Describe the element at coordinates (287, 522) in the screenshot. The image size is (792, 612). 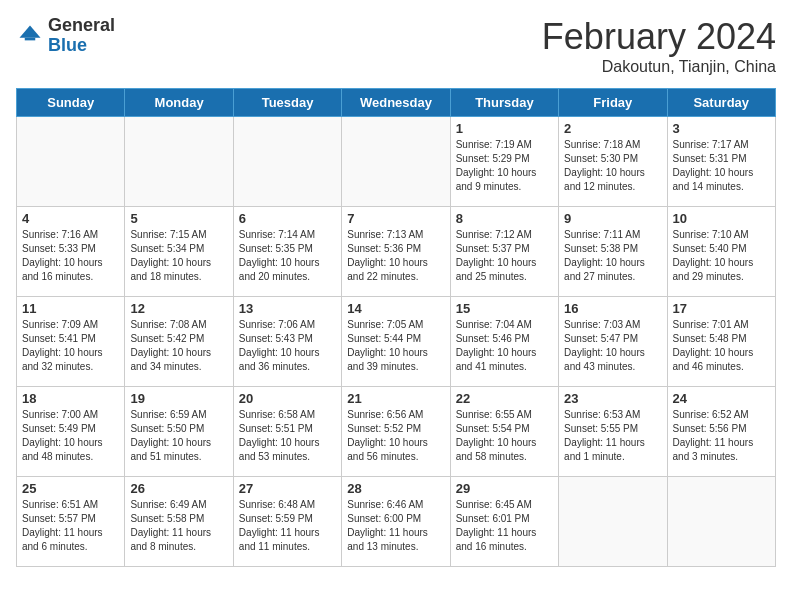
I see `calendar-cell: 27Sunrise: 6:48 AMSunset: 5:59 PMDayligh…` at that location.